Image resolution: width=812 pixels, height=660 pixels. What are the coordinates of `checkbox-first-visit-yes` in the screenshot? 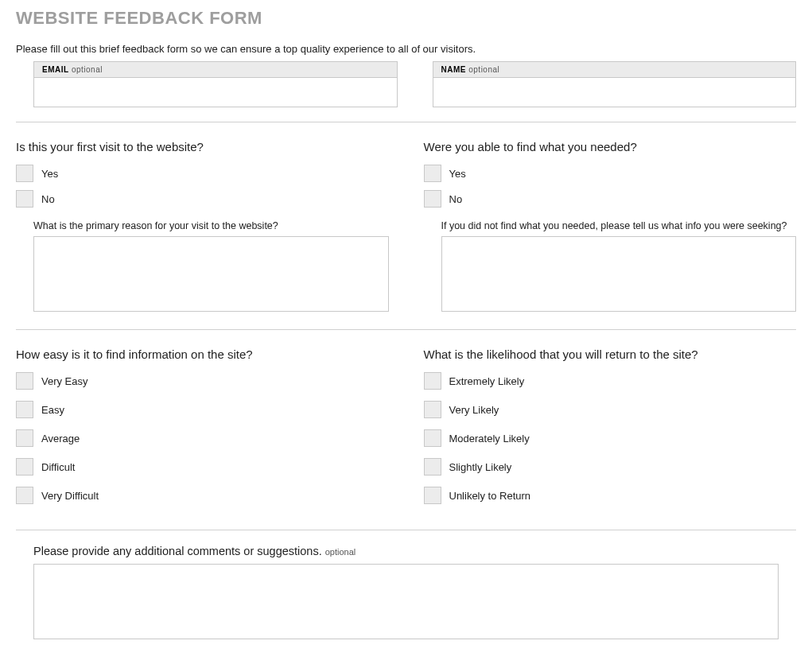 It's located at (25, 173).